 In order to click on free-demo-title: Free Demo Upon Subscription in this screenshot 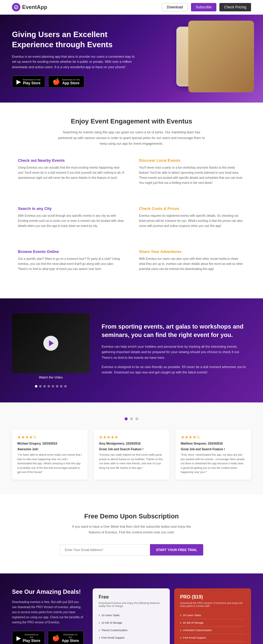, I will do `click(132, 516)`.